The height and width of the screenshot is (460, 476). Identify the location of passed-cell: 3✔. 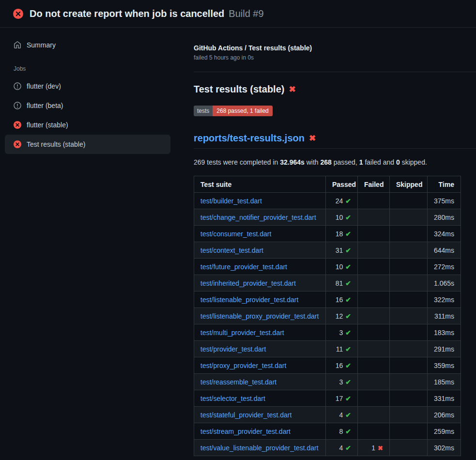
(342, 382).